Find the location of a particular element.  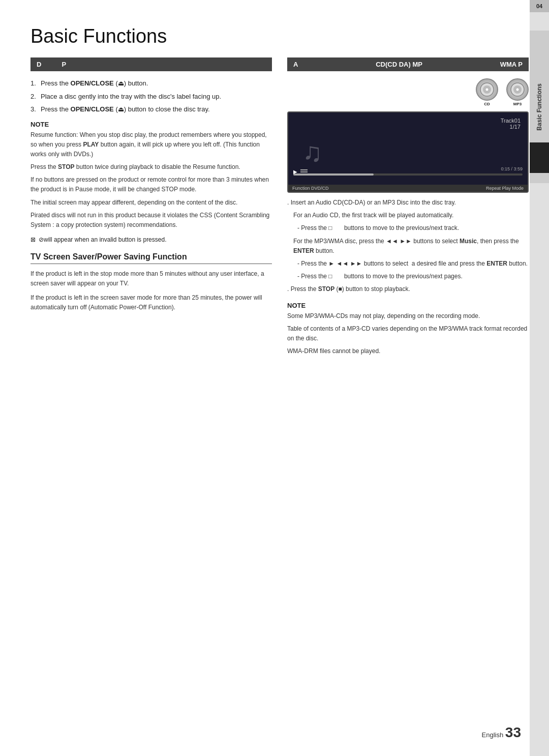

left-header-col2: P is located at coordinates (64, 64).